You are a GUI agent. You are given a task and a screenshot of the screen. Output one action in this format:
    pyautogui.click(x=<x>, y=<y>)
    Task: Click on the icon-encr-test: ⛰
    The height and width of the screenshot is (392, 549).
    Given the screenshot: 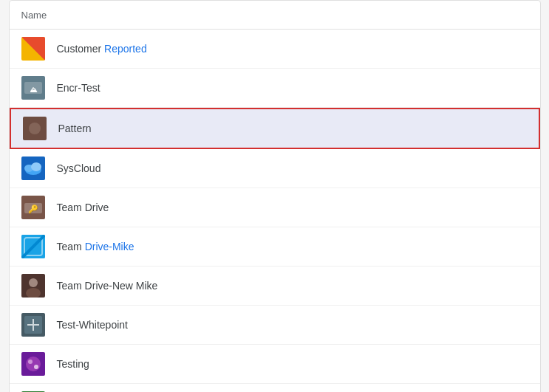 What is the action you would take?
    pyautogui.click(x=33, y=88)
    